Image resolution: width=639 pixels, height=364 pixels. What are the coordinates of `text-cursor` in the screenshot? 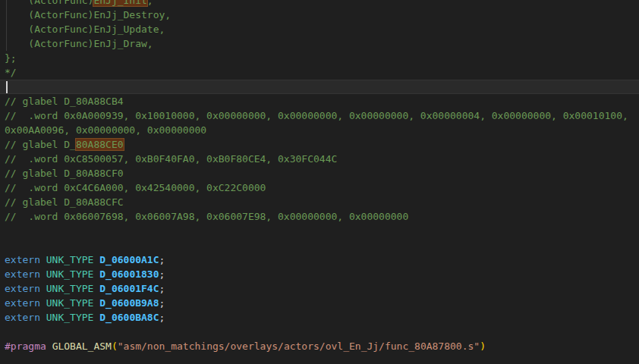 It's located at (7, 87).